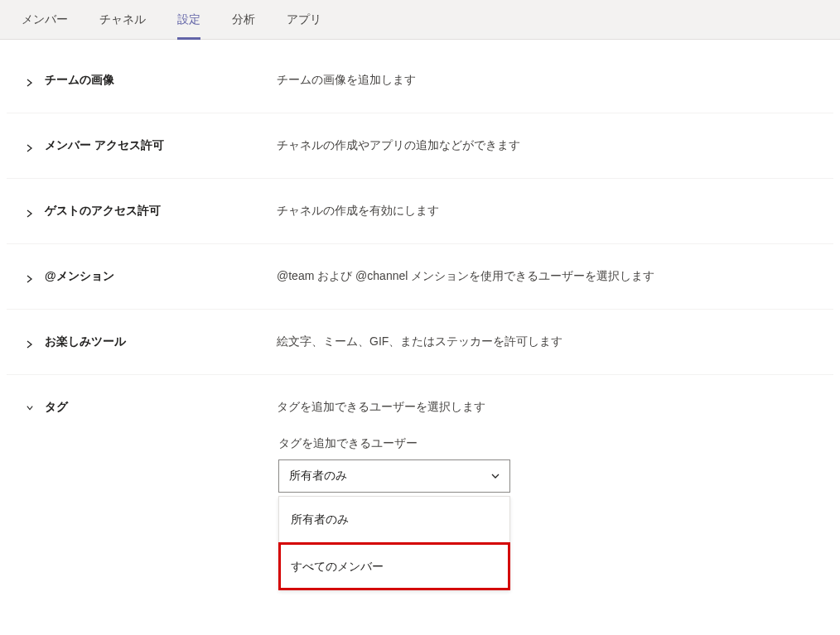 The width and height of the screenshot is (840, 635). Describe the element at coordinates (161, 146) in the screenshot. I see `section-label: メンバー アクセス許可` at that location.